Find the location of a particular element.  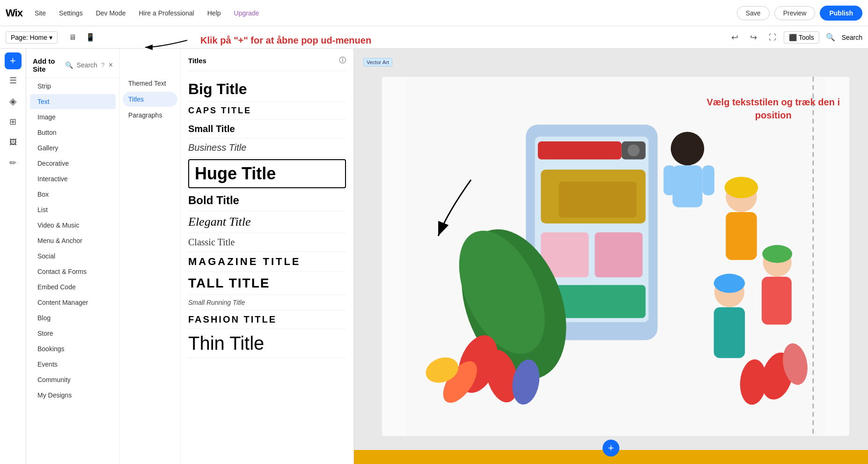

cat-video-music: Video & Music is located at coordinates (73, 225).